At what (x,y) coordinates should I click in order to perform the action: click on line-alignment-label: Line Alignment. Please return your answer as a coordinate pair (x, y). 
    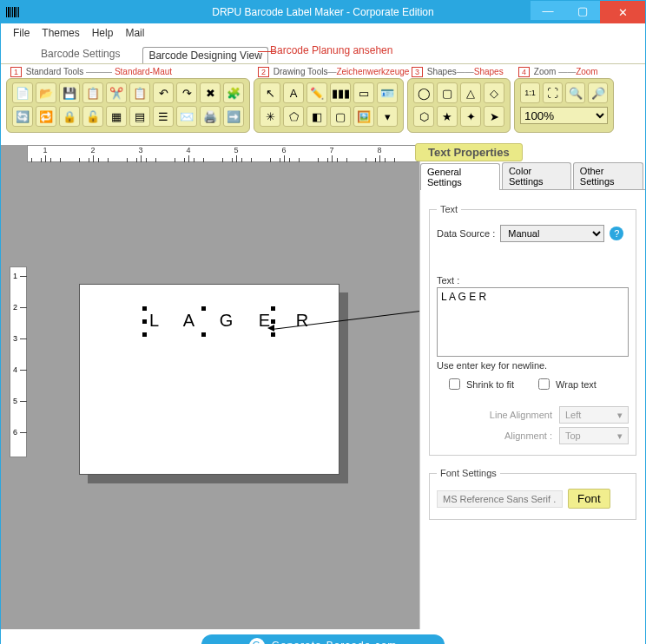
    Looking at the image, I should click on (521, 415).